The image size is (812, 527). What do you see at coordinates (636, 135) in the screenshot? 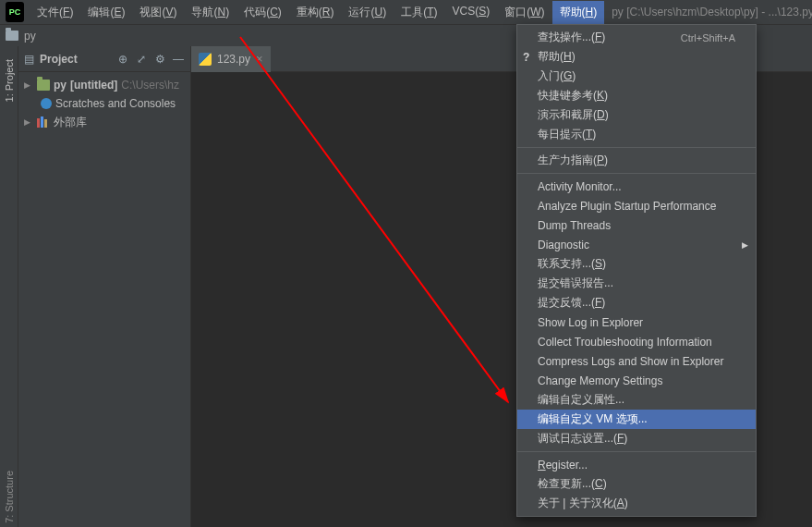
I see `menu-item: 每日提示(T)` at bounding box center [636, 135].